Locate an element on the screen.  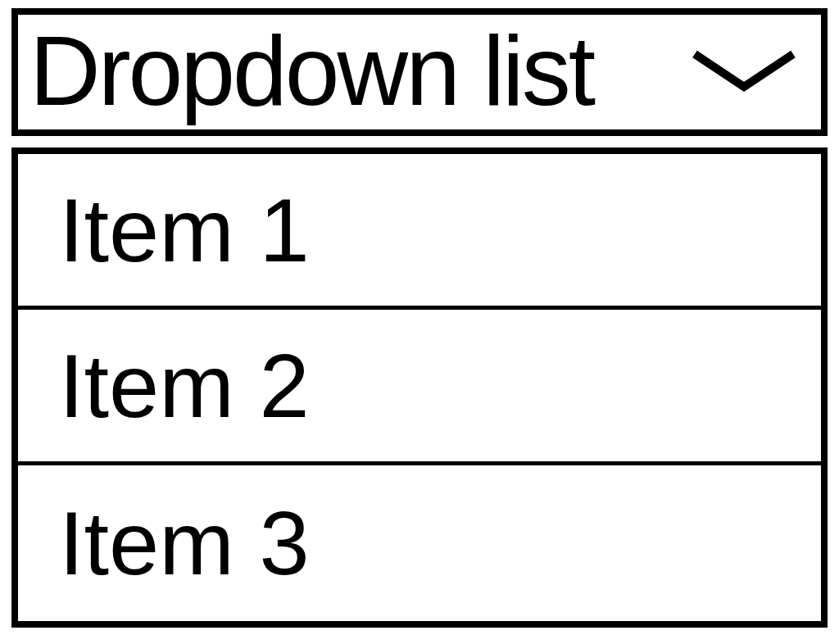
dropdown-item-label: Item 2 is located at coordinates (184, 386).